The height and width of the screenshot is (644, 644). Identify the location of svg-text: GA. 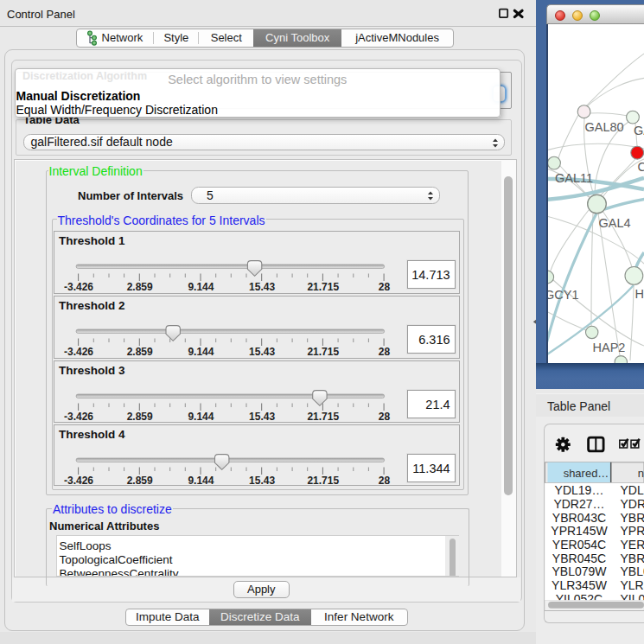
(639, 131).